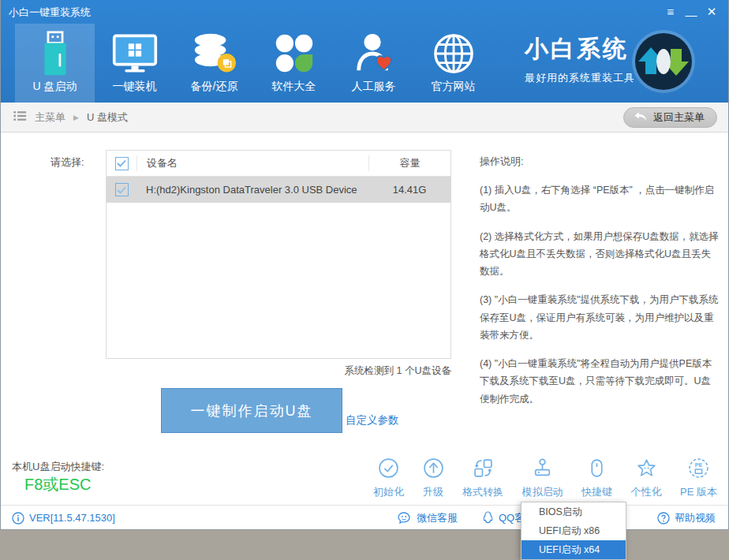 The width and height of the screenshot is (729, 560). I want to click on window-title: 小白一键重装系统, so click(50, 13).